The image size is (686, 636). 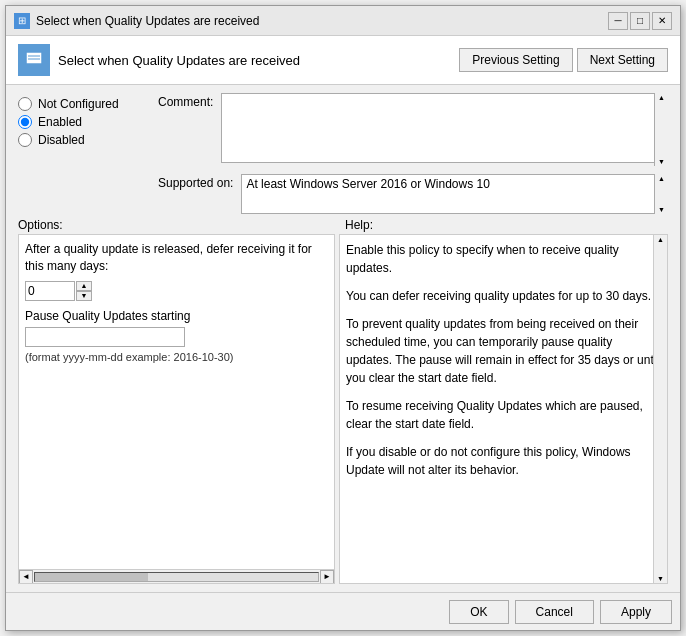 What do you see at coordinates (564, 60) in the screenshot?
I see `header-buttons: Previous Setting Next Setting` at bounding box center [564, 60].